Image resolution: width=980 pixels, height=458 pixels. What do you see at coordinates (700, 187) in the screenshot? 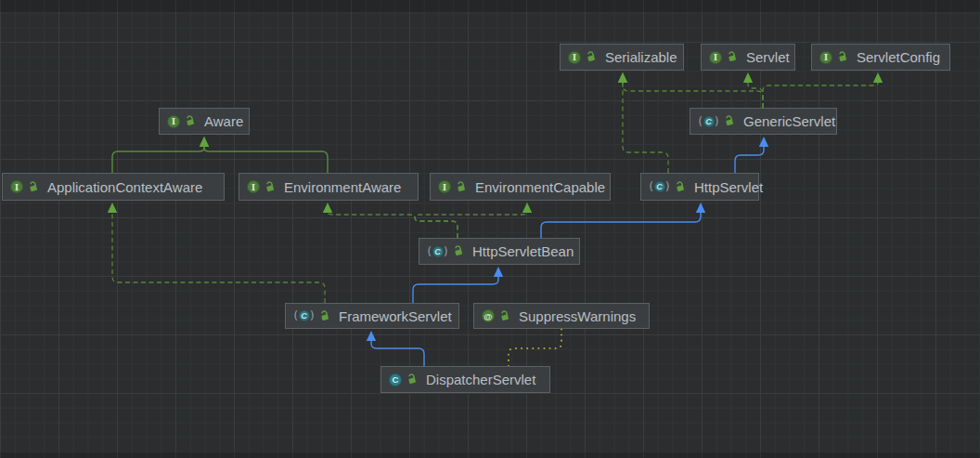
I see `class-node-http-servlet: (C)HttpServlet` at bounding box center [700, 187].